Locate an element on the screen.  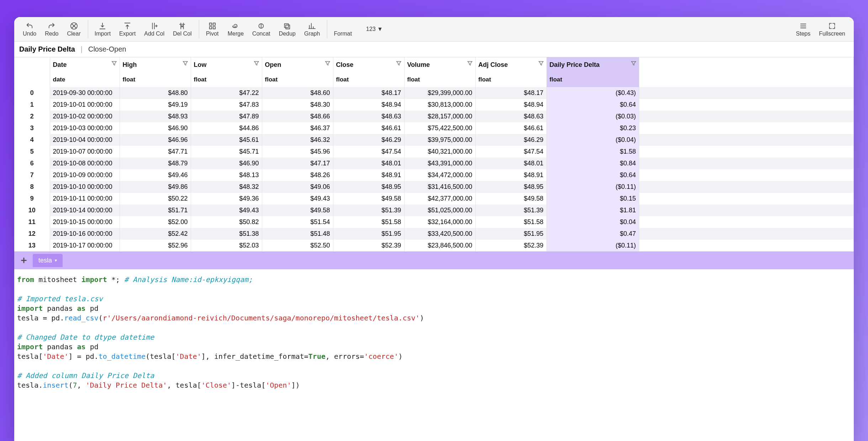
cell: $52.96 is located at coordinates (155, 245).